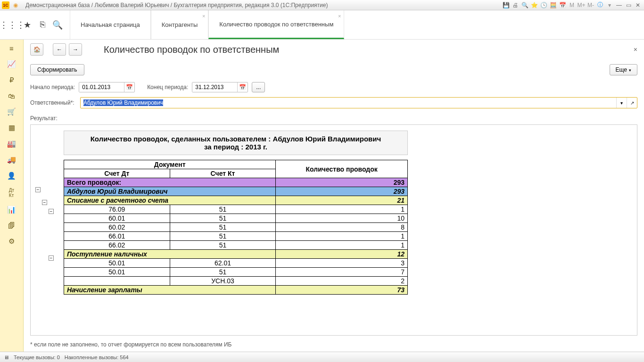 The width and height of the screenshot is (644, 362). What do you see at coordinates (11, 241) in the screenshot?
I see `gear-icon: ⚙` at bounding box center [11, 241].